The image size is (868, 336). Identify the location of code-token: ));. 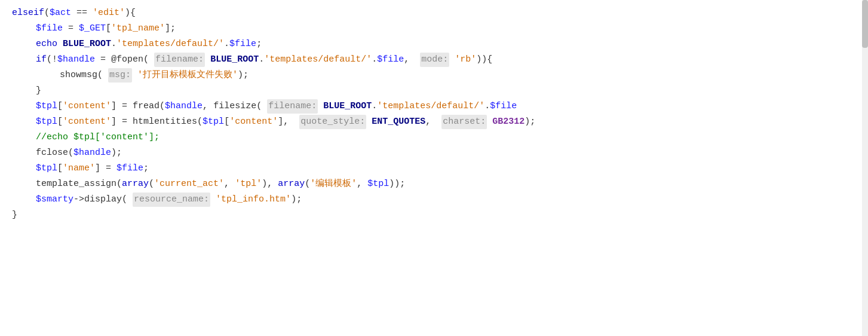
(397, 184).